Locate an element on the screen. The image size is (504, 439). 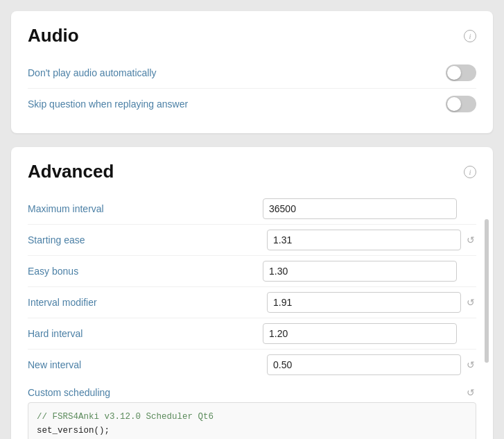
advanced-title: Advanced is located at coordinates (71, 172).